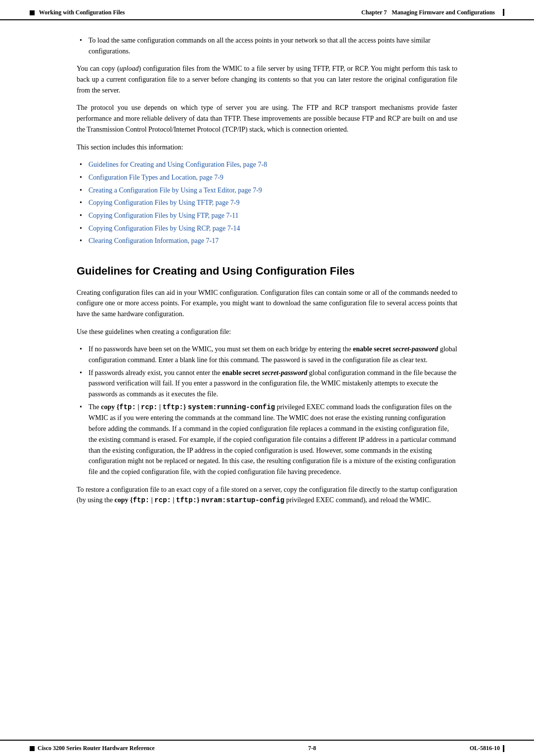  Describe the element at coordinates (130, 68) in the screenshot. I see `upload-italic: upload` at that location.